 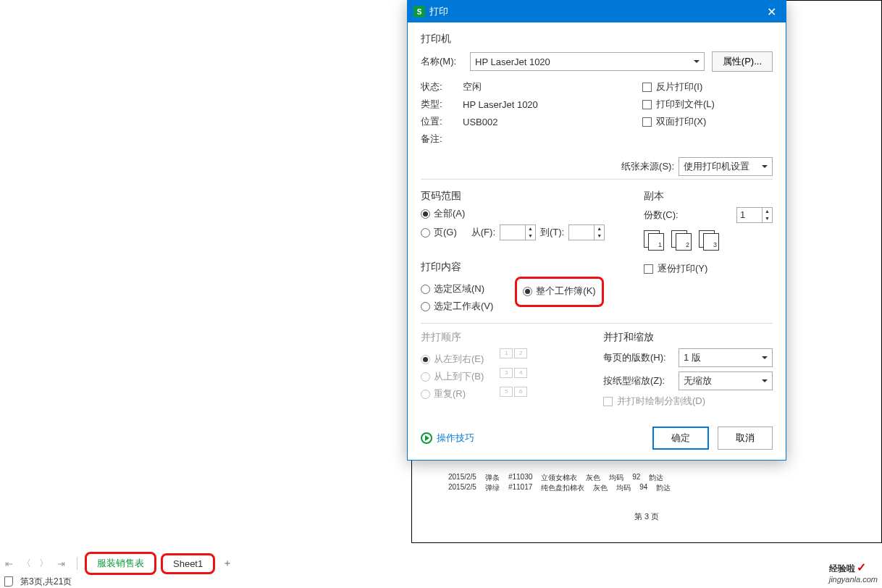 What do you see at coordinates (117, 563) in the screenshot?
I see `sheet-tabs-bar: ⇤ 〈 〉 ⇥ 服装销售表 Sheet1 ＋` at bounding box center [117, 563].